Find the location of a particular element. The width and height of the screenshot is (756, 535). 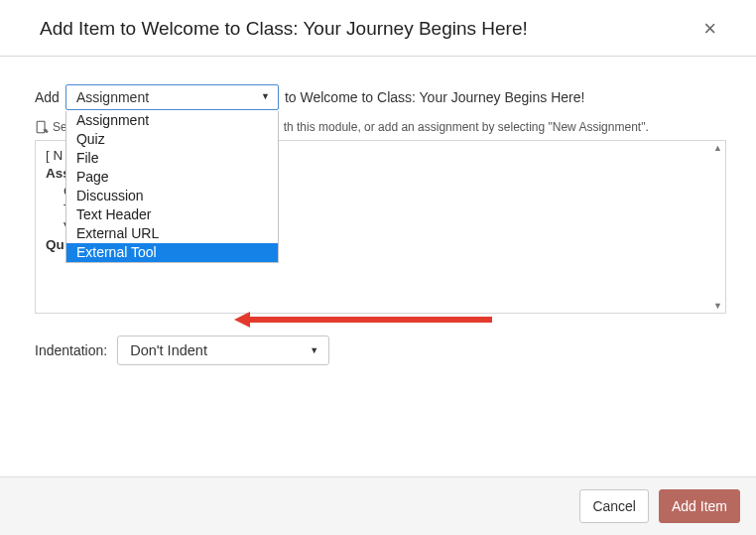

indentation-label: Indentation: is located at coordinates (71, 350).